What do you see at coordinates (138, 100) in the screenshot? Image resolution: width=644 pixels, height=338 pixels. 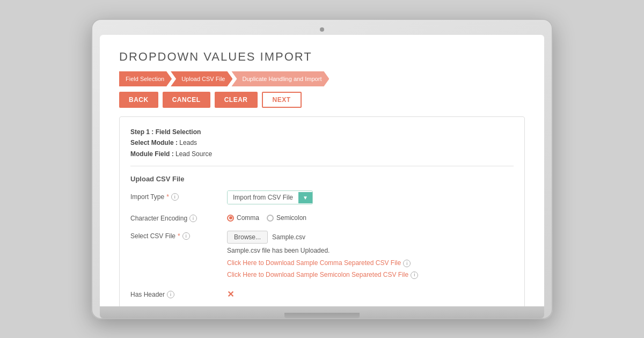 I see `back-button: BACK` at bounding box center [138, 100].